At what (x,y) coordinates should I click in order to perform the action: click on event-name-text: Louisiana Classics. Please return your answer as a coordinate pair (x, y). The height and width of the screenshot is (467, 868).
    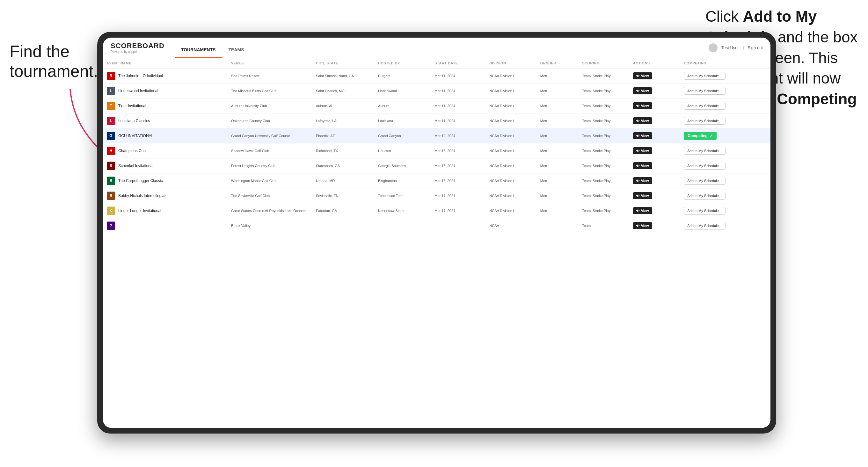
    Looking at the image, I should click on (134, 121).